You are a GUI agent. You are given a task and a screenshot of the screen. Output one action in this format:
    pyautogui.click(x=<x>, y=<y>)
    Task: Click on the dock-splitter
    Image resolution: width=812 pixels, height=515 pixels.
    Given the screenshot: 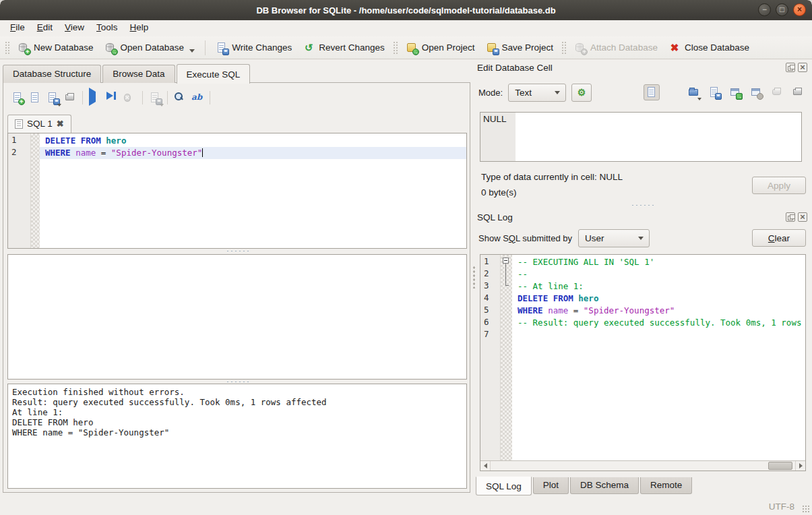 What is the action you would take?
    pyautogui.click(x=642, y=205)
    